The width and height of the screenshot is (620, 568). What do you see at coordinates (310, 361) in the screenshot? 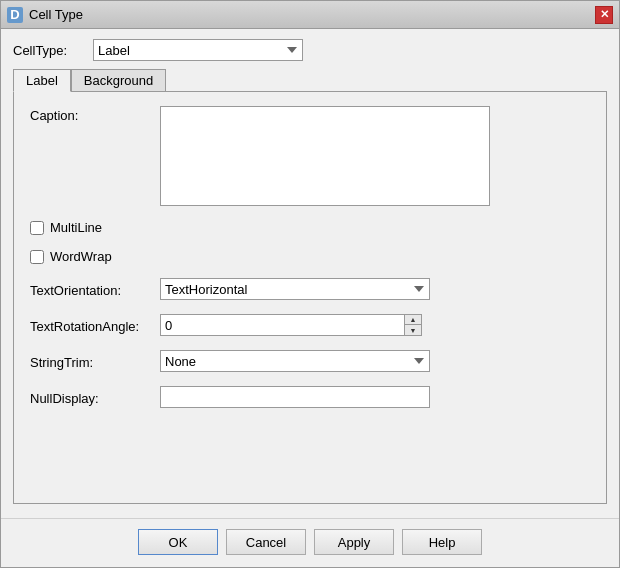
I see `string-trim-row: StringTrim: None Head EllipsisHead Ellip…` at bounding box center [310, 361].